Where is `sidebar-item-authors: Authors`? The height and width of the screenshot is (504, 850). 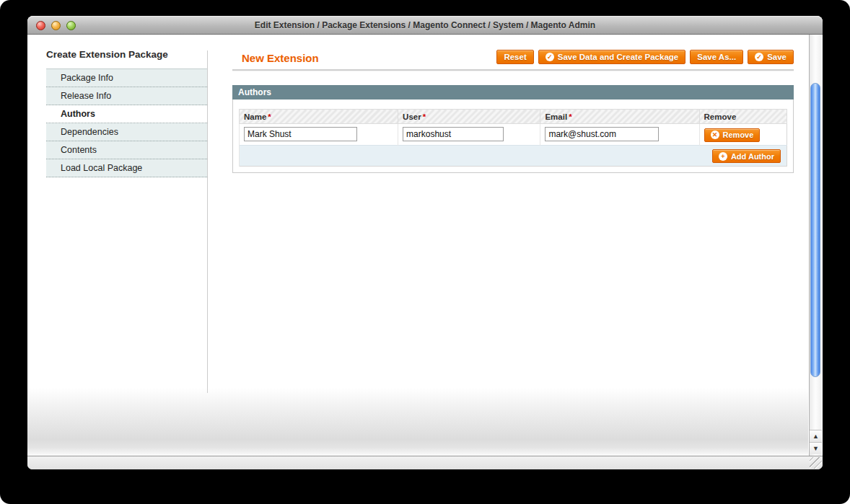
sidebar-item-authors: Authors is located at coordinates (127, 114).